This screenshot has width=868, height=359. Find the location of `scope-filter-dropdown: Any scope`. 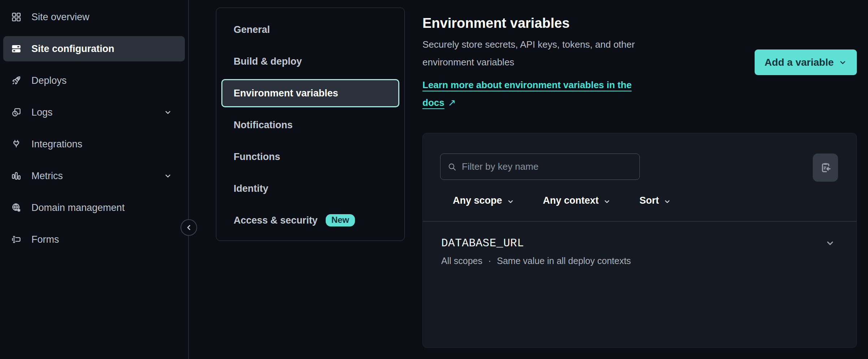

scope-filter-dropdown: Any scope is located at coordinates (483, 201).